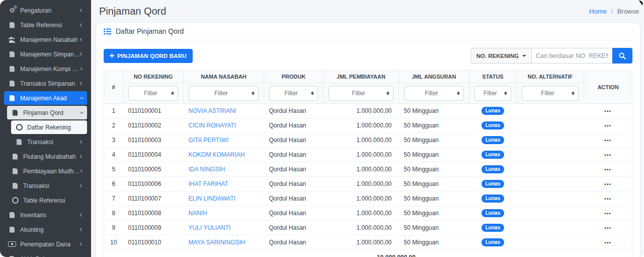 Image resolution: width=644 pixels, height=257 pixels. I want to click on customer-name-link: IDA NINGSIH, so click(207, 169).